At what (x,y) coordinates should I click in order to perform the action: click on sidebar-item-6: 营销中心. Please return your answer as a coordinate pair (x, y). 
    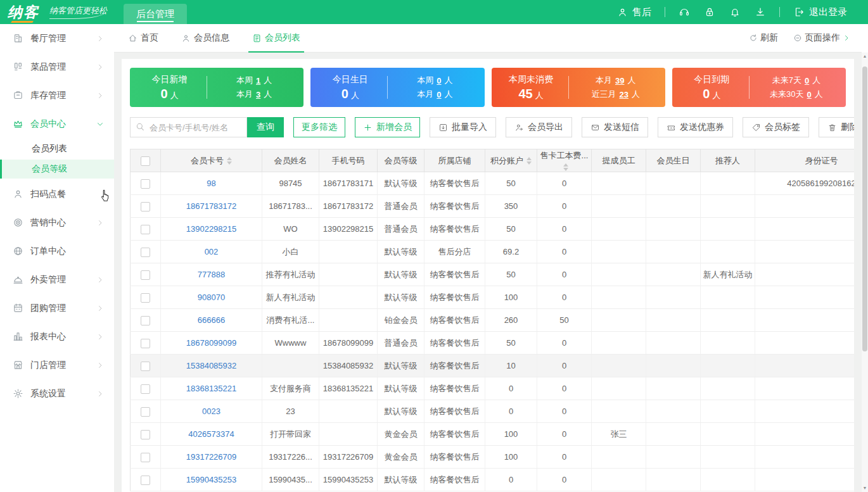
    Looking at the image, I should click on (57, 223).